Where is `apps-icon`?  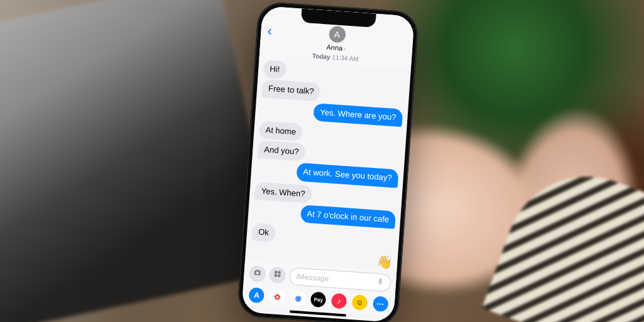
apps-icon is located at coordinates (278, 275).